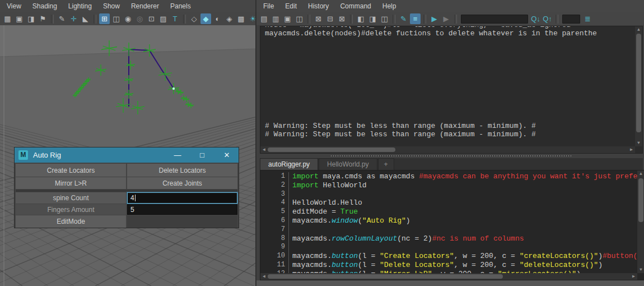 The height and width of the screenshot is (286, 644). Describe the element at coordinates (348, 164) in the screenshot. I see `tab-helloworld.py: HelloWorld.py` at that location.